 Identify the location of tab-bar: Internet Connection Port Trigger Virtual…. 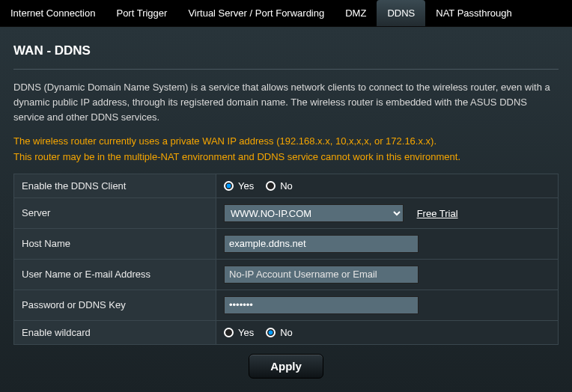
(286, 13).